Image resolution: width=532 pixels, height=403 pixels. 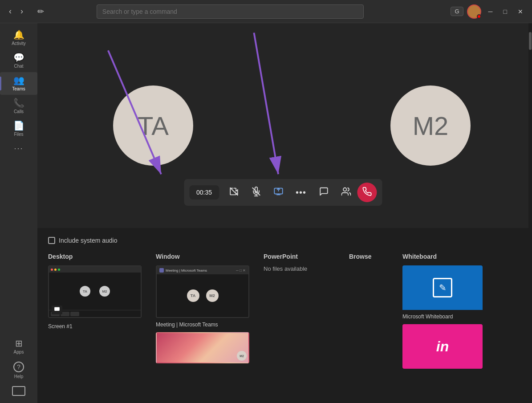 I want to click on third-thumb-avatar: M2, so click(x=242, y=356).